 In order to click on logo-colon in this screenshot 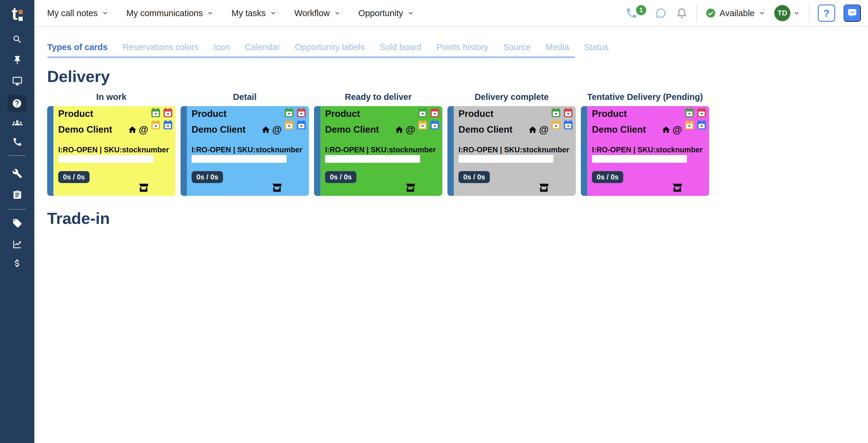, I will do `click(21, 15)`.